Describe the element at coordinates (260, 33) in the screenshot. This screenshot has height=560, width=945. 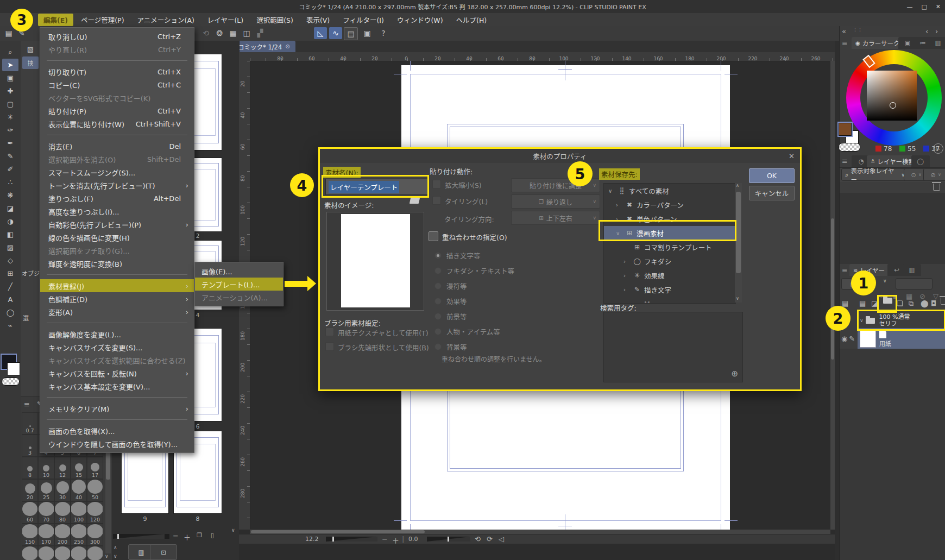
I see `tone-area-icon: ▞` at that location.